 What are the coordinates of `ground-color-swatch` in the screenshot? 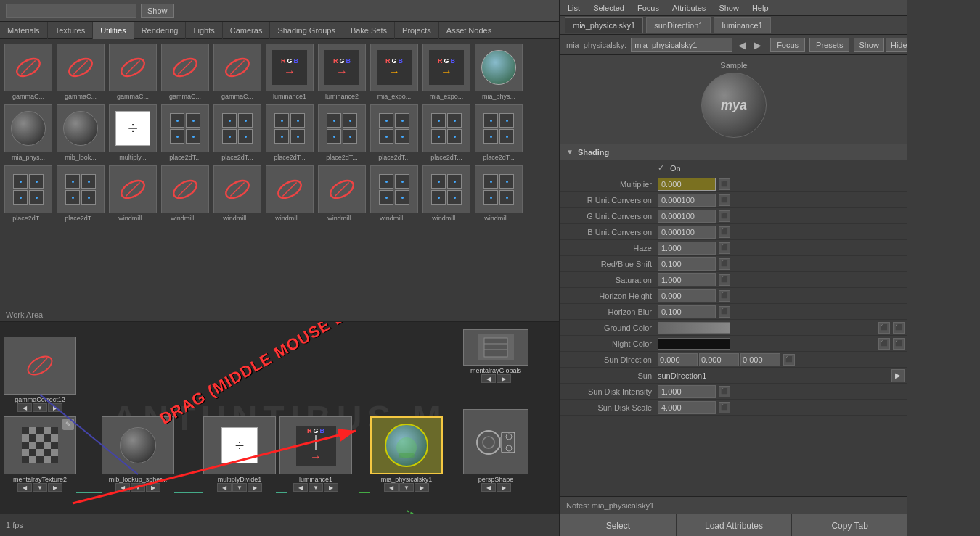 It's located at (694, 328).